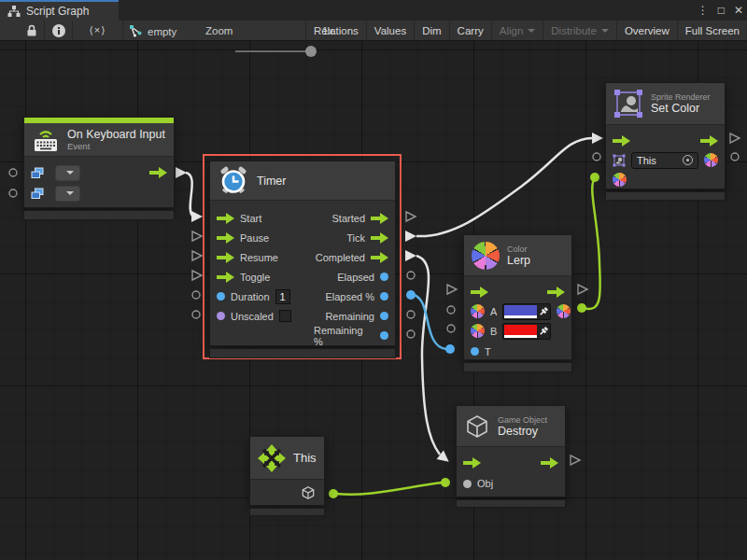 The width and height of the screenshot is (747, 560). Describe the element at coordinates (116, 134) in the screenshot. I see `node-title: On Keyboard Input` at that location.